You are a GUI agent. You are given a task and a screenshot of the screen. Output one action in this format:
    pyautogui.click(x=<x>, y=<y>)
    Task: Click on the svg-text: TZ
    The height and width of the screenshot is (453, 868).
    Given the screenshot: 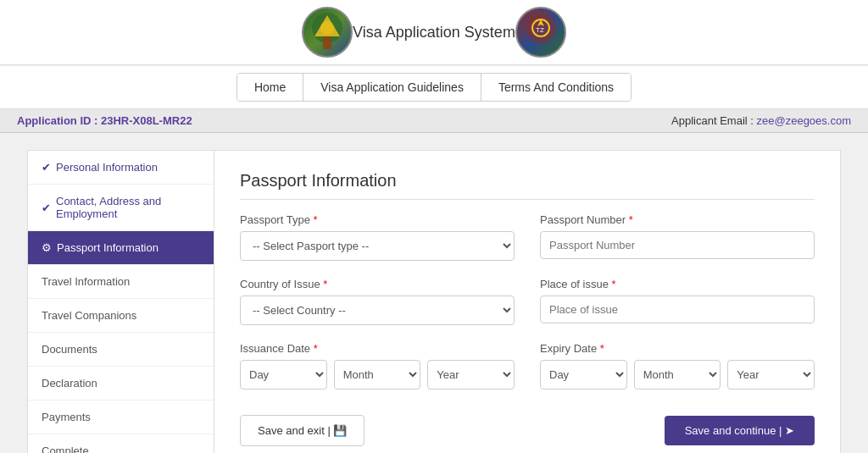 What is the action you would take?
    pyautogui.click(x=540, y=30)
    